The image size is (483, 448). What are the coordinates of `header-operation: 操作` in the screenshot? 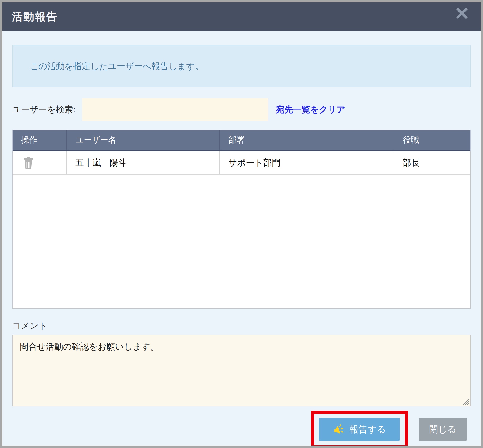 It's located at (39, 140).